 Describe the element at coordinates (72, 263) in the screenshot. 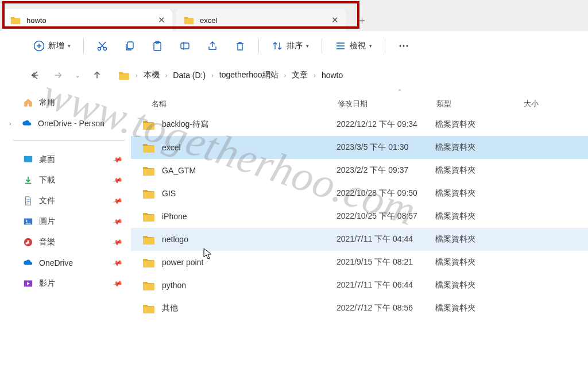

I see `sidebar-item-onedrive: OneDrive 📌` at that location.